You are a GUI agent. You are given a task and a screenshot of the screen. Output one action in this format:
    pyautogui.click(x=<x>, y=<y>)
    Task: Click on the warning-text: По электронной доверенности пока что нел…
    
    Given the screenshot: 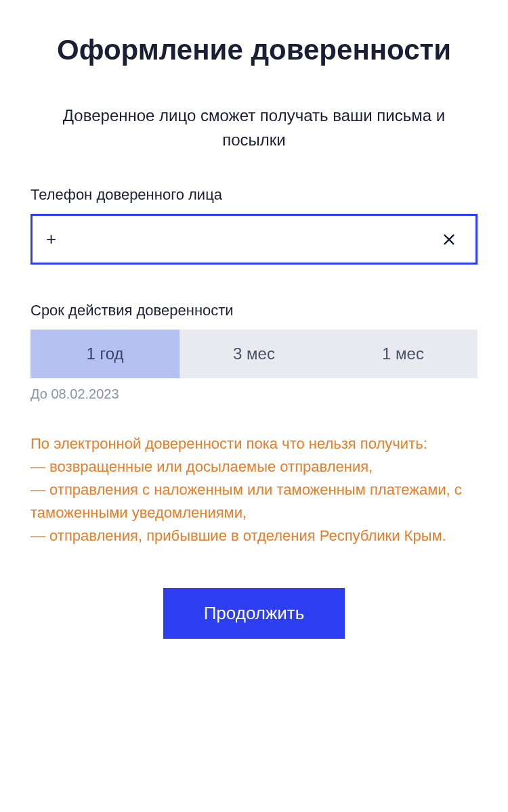 What is the action you would take?
    pyautogui.click(x=254, y=490)
    